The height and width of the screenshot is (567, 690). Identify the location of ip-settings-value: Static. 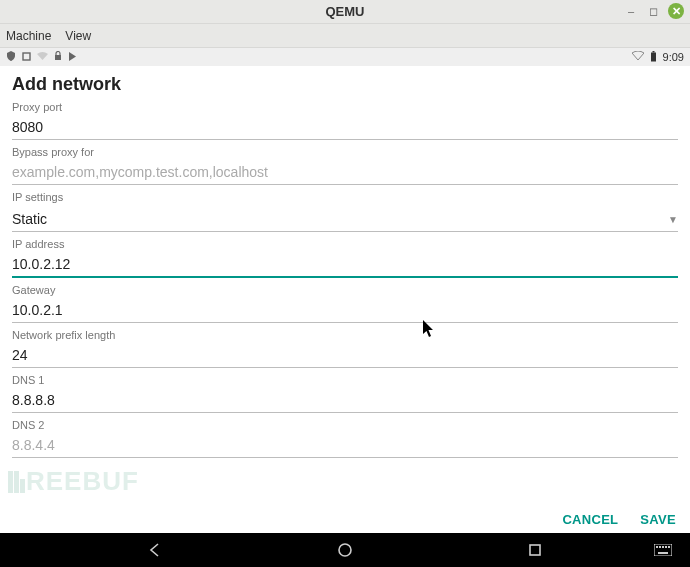
(30, 219).